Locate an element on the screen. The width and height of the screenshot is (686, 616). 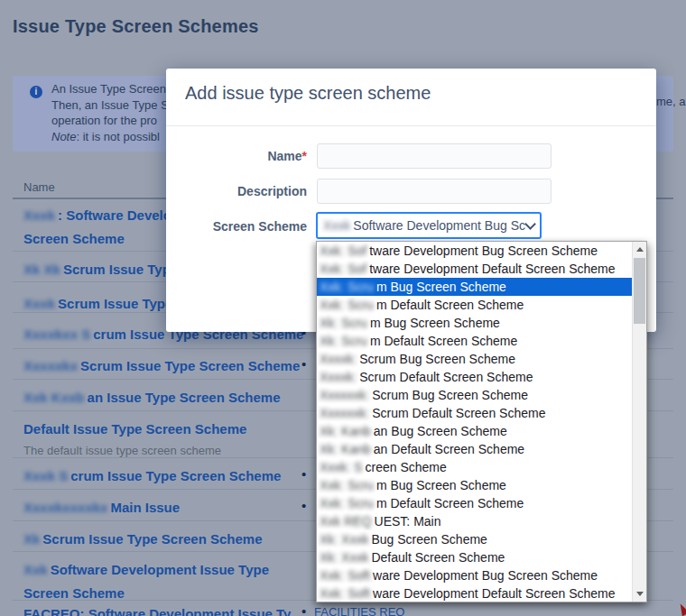
redacted-project-key: Xxk Kxxb is located at coordinates (54, 397).